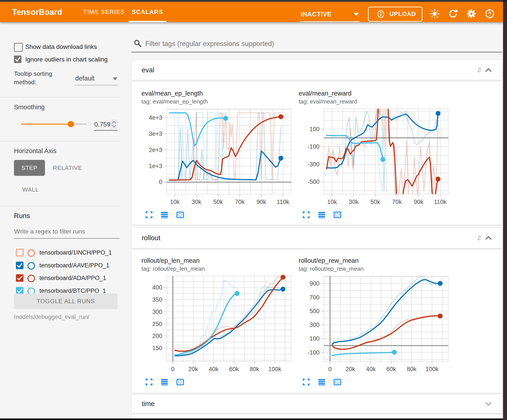 The width and height of the screenshot is (507, 420). I want to click on search-icon, so click(138, 43).